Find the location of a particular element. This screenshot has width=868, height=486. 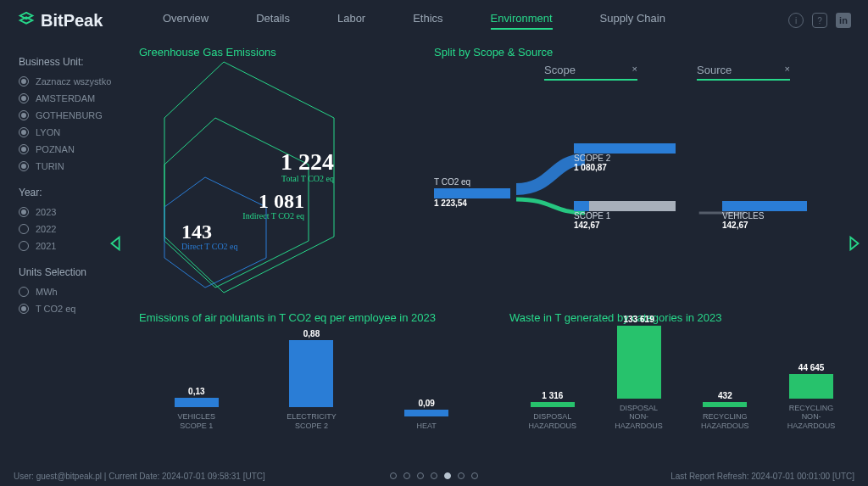

bu-item-turin: TURIN is located at coordinates (69, 166).